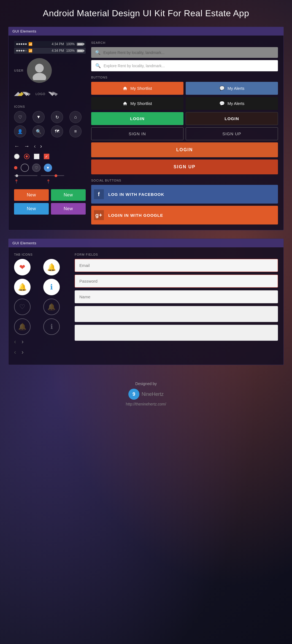 The width and height of the screenshot is (292, 644). I want to click on buttons-label: BUTTONS, so click(185, 77).